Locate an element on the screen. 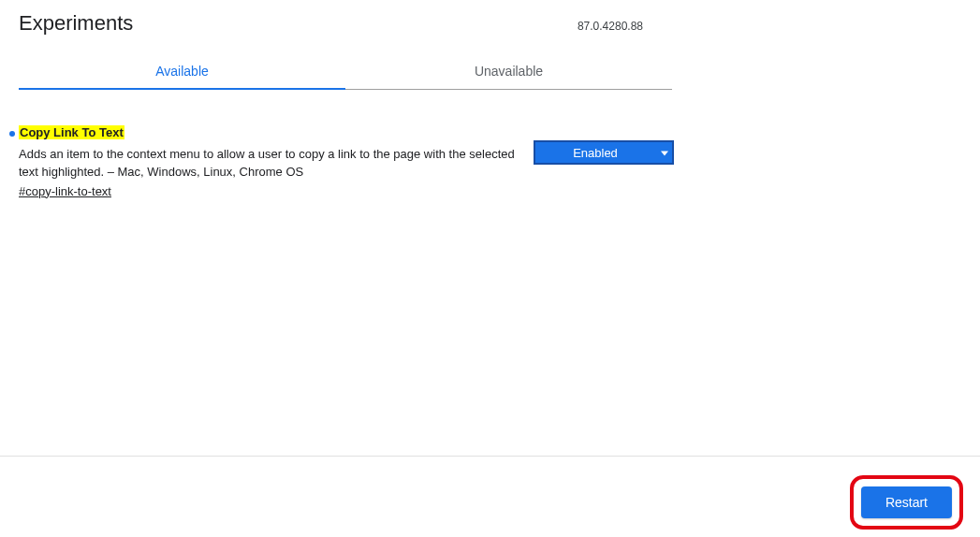 The height and width of the screenshot is (537, 980). experiment-row: Copy Link To Text Adds an item to the co… is located at coordinates (485, 162).